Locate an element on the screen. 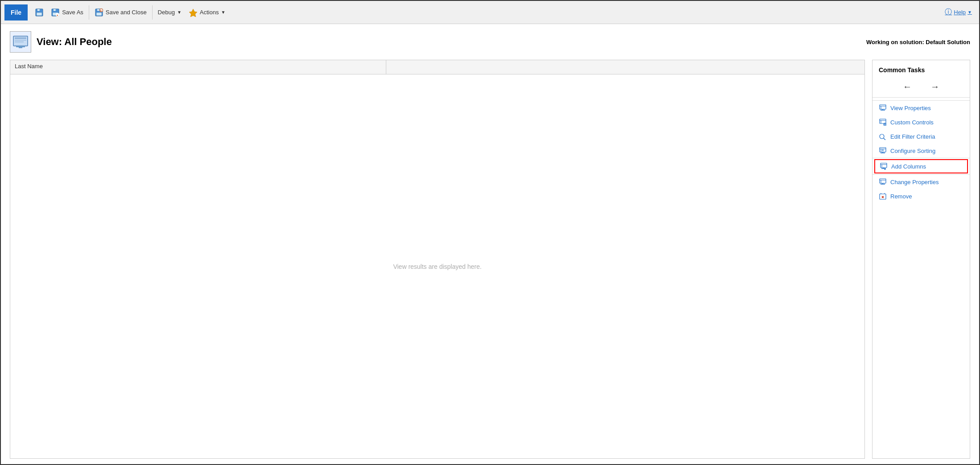 The height and width of the screenshot is (465, 980). edit-filter-criteria-icon is located at coordinates (883, 136).